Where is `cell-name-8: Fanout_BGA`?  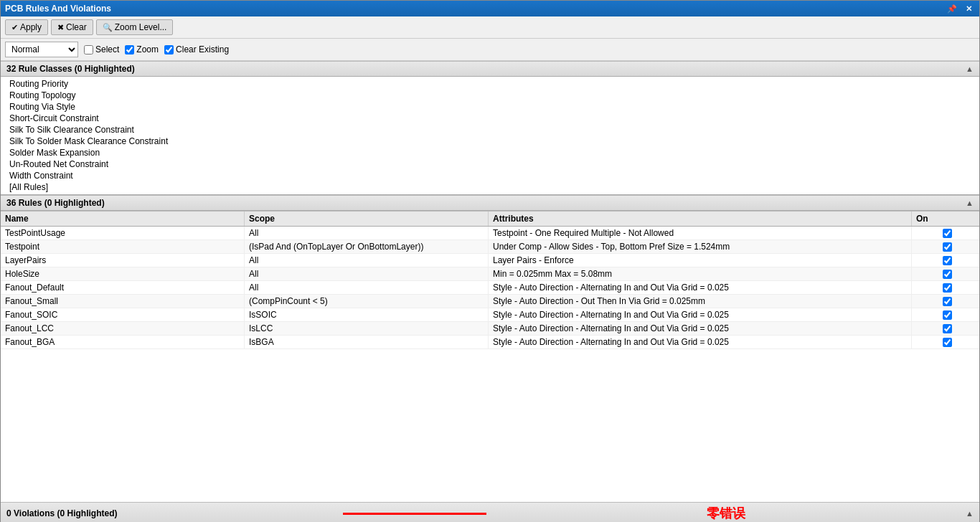 cell-name-8: Fanout_BGA is located at coordinates (123, 342).